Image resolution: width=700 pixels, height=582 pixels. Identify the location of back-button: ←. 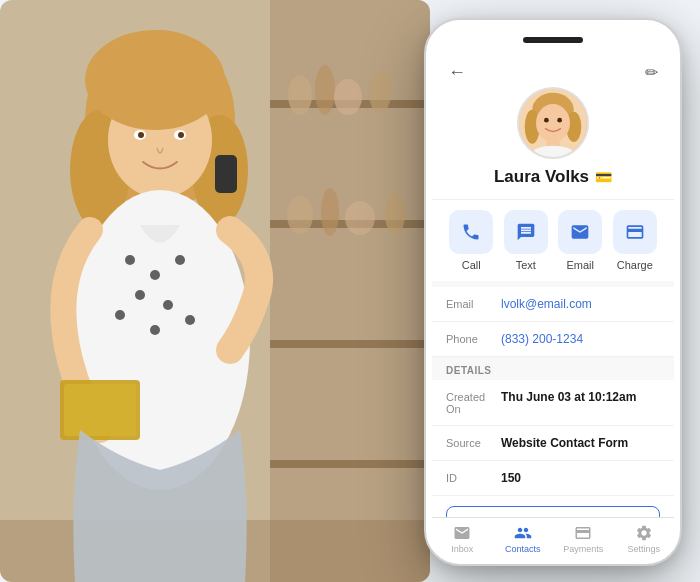
(457, 72).